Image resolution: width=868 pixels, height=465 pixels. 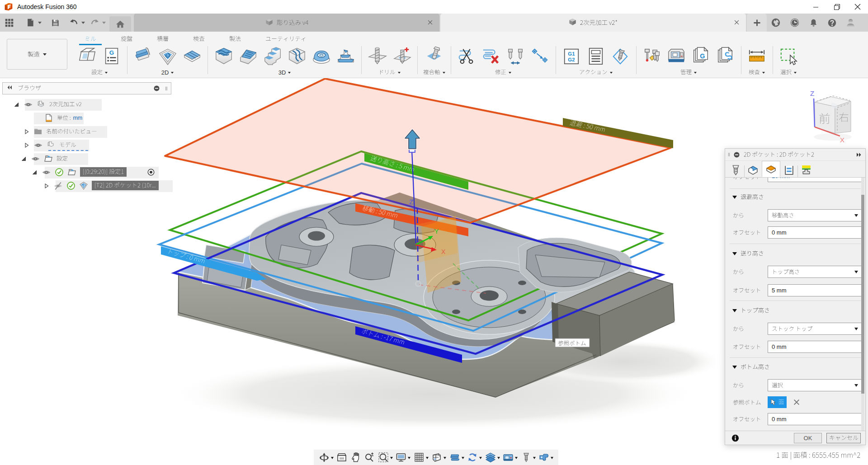 What do you see at coordinates (70, 118) in the screenshot?
I see `browser-row-label: mm` at bounding box center [70, 118].